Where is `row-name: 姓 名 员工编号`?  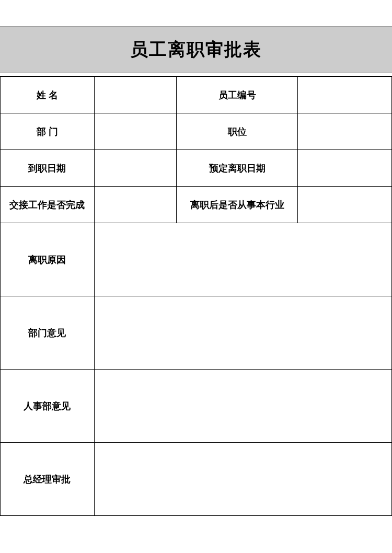 row-name: 姓 名 员工编号 is located at coordinates (197, 95).